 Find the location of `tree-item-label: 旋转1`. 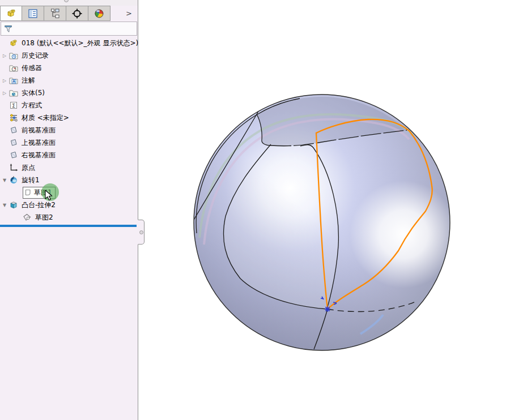

tree-item-label: 旋转1 is located at coordinates (31, 180).